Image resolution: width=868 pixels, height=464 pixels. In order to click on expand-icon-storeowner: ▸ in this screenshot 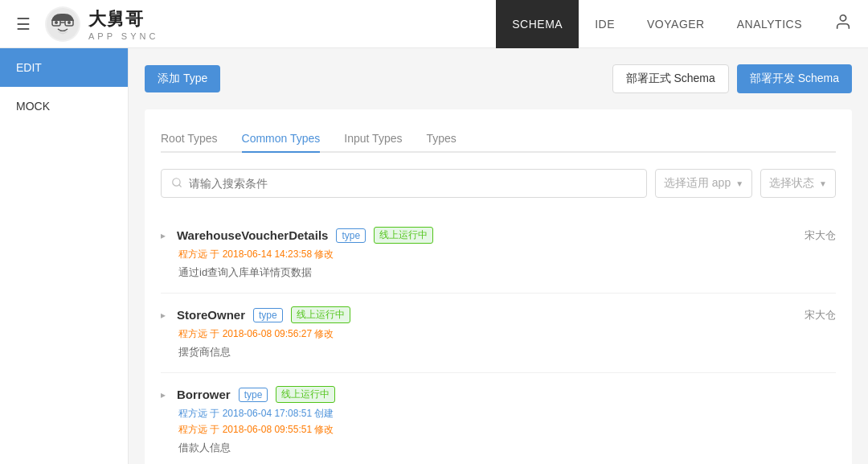, I will do `click(163, 315)`.